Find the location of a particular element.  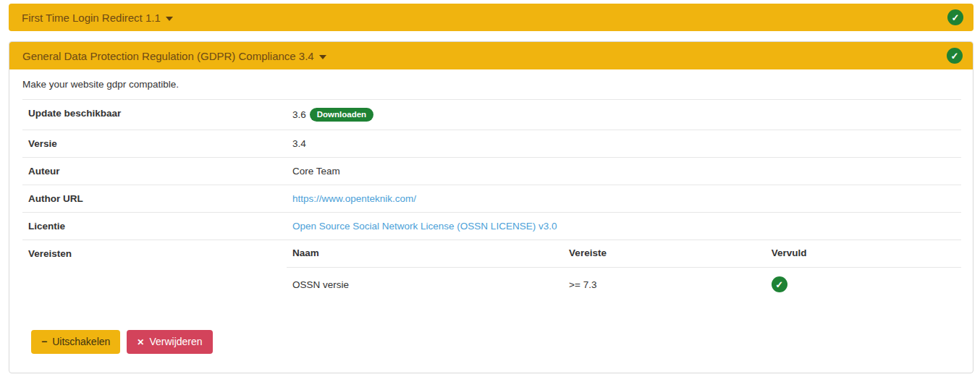

field-label: Author URL is located at coordinates (155, 199).